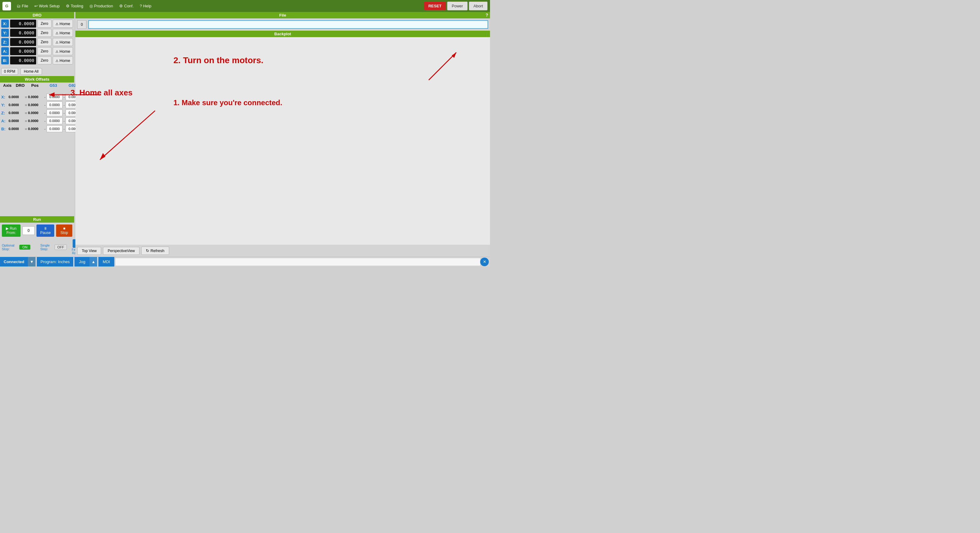 This screenshot has height=533, width=980. What do you see at coordinates (121, 251) in the screenshot?
I see `perspective-view-button: PerspectiveView` at bounding box center [121, 251].